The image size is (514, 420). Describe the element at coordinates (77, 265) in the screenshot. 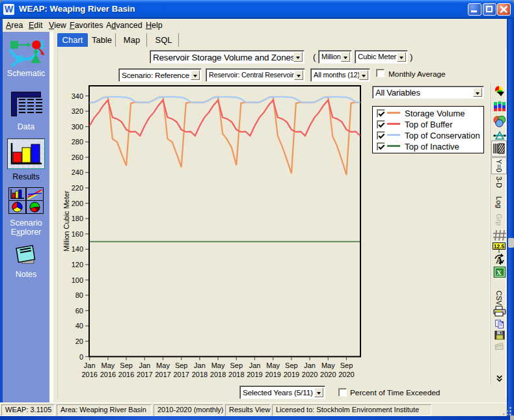

I see `svg-text: 120` at that location.